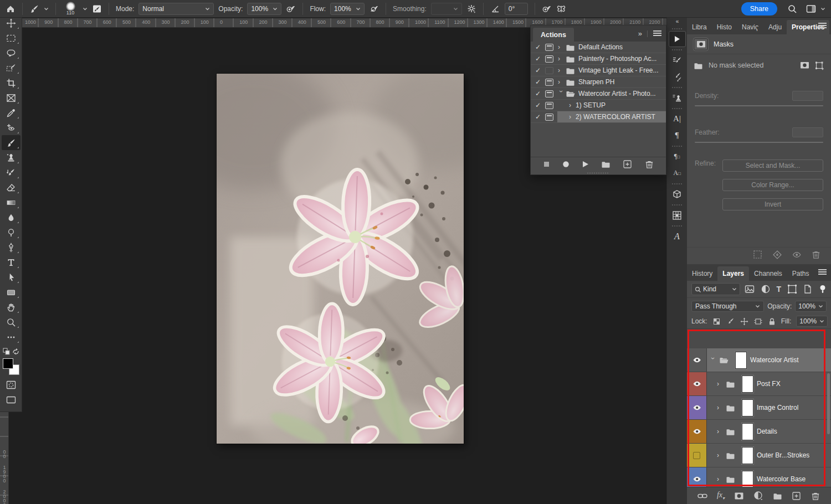 The image size is (831, 504). What do you see at coordinates (291, 9) in the screenshot?
I see `pressure-opacity-icon` at bounding box center [291, 9].